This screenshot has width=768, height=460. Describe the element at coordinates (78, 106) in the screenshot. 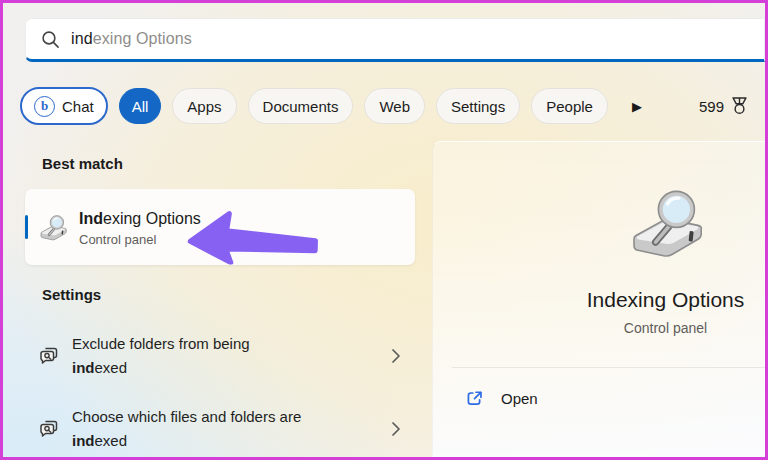

I see `chat-filter-label: Chat` at that location.